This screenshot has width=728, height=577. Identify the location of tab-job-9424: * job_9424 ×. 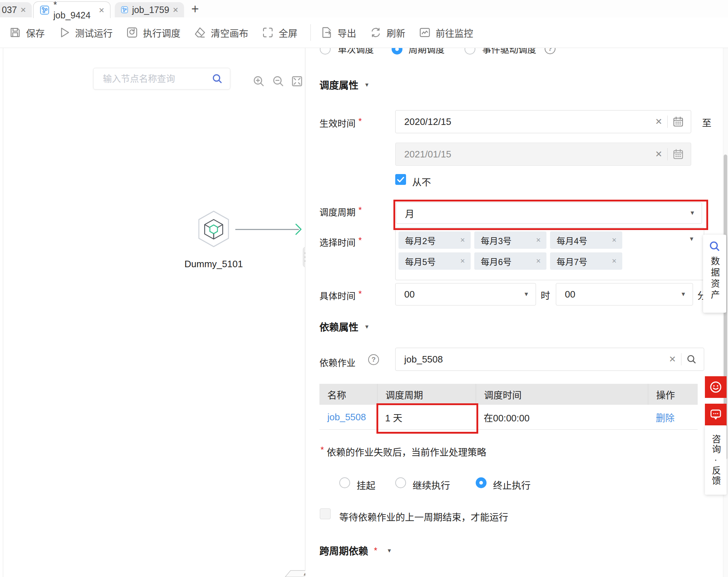
(72, 10).